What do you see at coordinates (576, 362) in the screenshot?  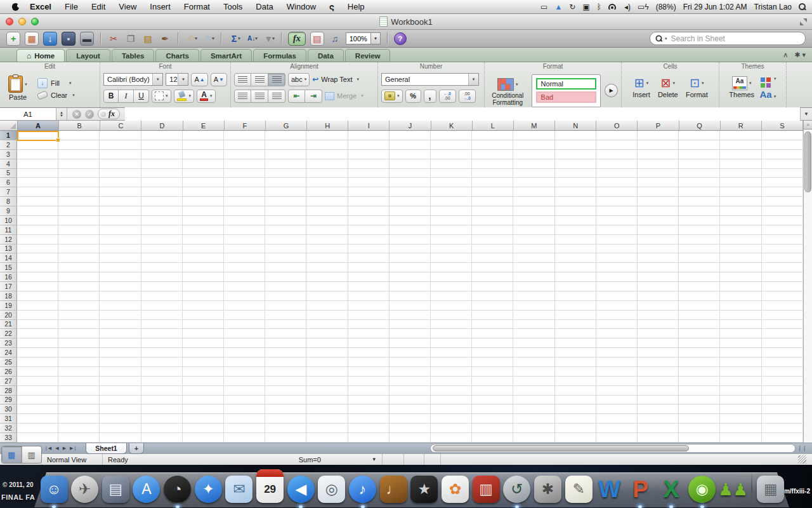 I see `cell-N25` at bounding box center [576, 362].